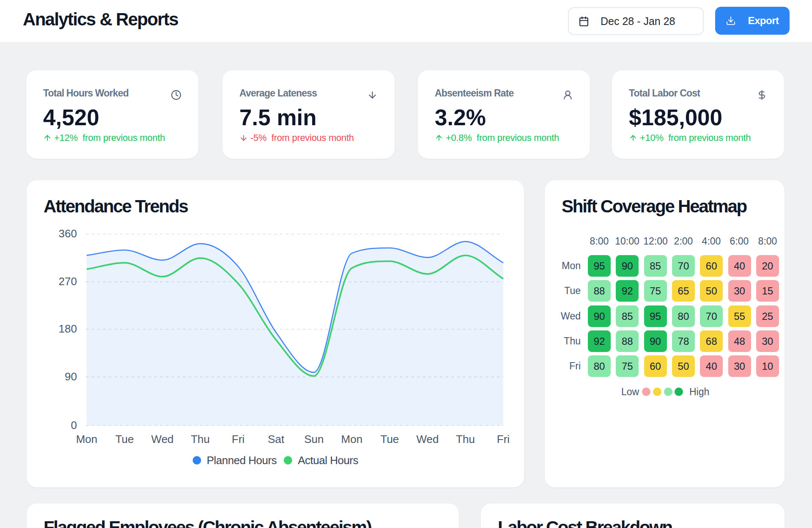  I want to click on svg-text: Actual Hours, so click(328, 460).